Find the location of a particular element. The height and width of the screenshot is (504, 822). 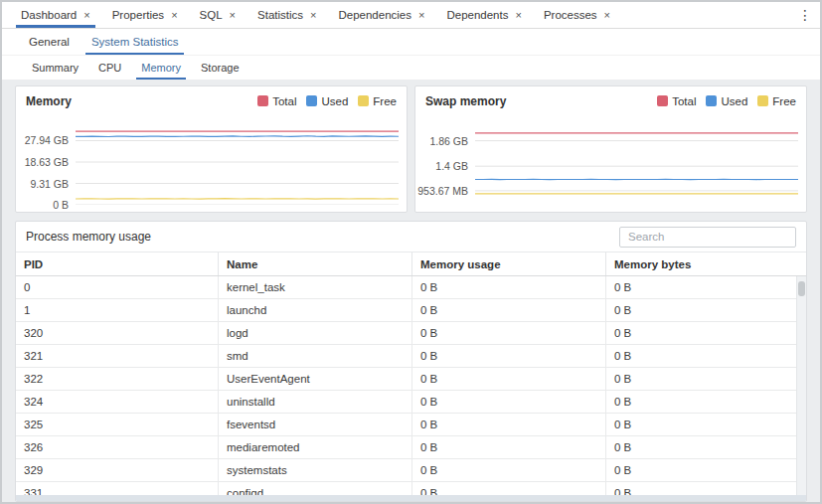

sub-tab-bar: GeneralSystem Statistics is located at coordinates (411, 42).